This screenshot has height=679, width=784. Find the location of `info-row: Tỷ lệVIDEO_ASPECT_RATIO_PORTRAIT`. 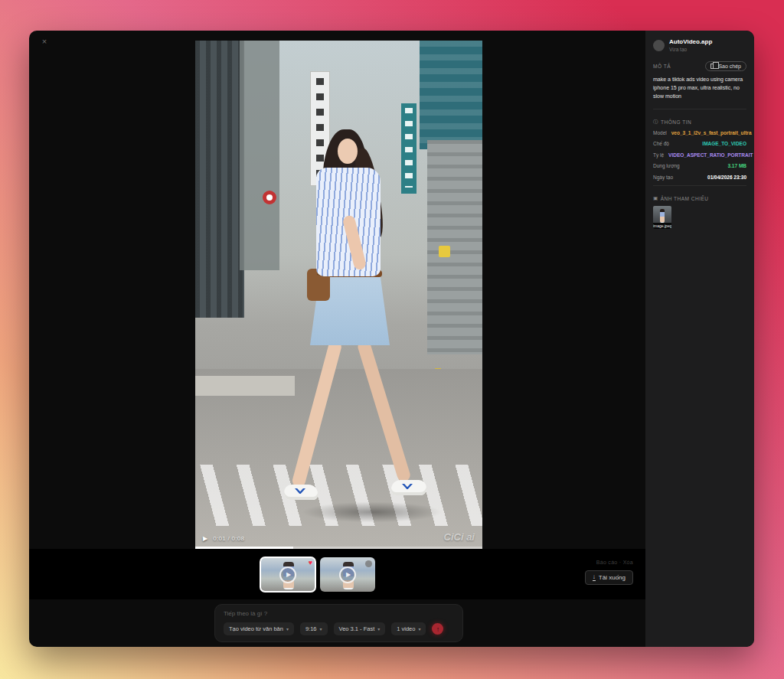

info-row: Tỷ lệVIDEO_ASPECT_RATIO_PORTRAIT is located at coordinates (700, 155).